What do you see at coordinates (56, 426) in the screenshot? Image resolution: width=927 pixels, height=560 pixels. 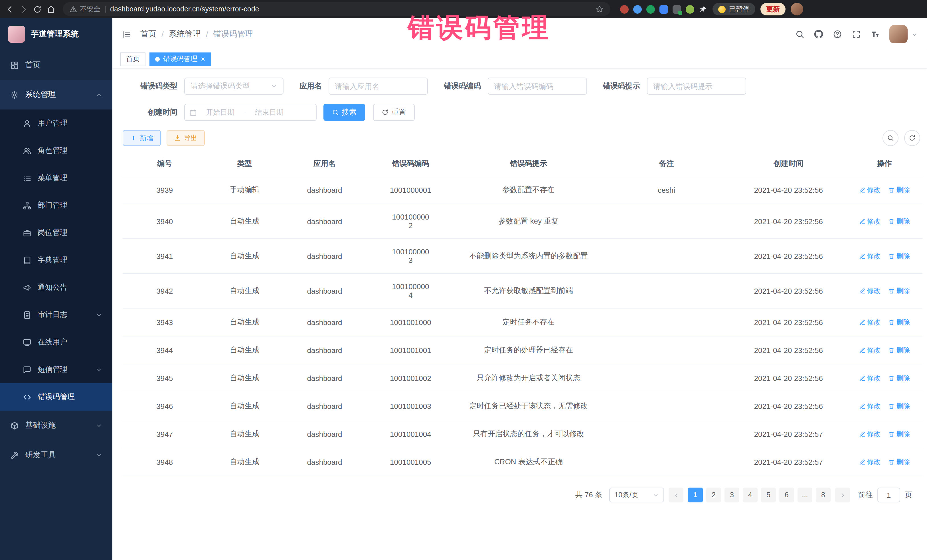 I see `sidebar-item-infrastructure: 基础设施` at bounding box center [56, 426].